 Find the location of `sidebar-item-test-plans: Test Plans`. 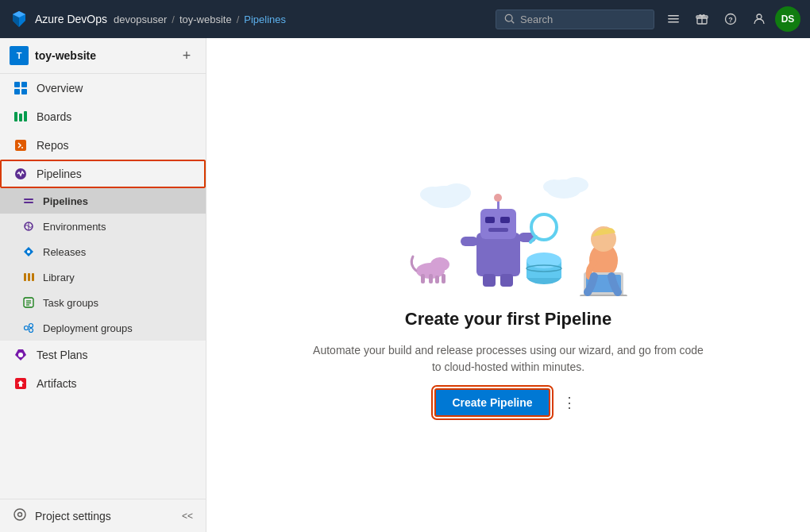

sidebar-item-test-plans: Test Plans is located at coordinates (103, 355).